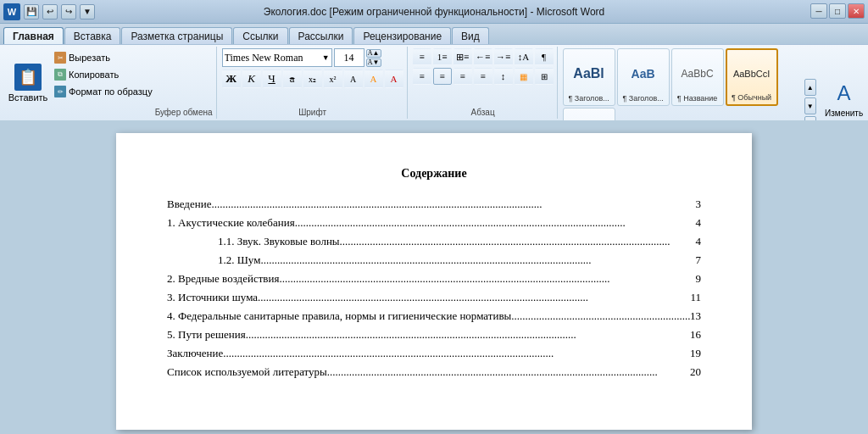  I want to click on para-controls: ≡ 1≡ ⊞≡ ←≡ →≡ ↕A ¶ ≡ ≡ ≡ ≡ ↕ ▦ ⊞, so click(483, 66).